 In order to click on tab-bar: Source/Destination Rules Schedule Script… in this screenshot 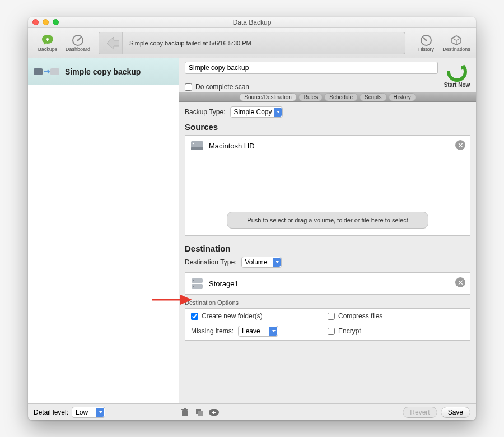, I will do `click(328, 97)`.